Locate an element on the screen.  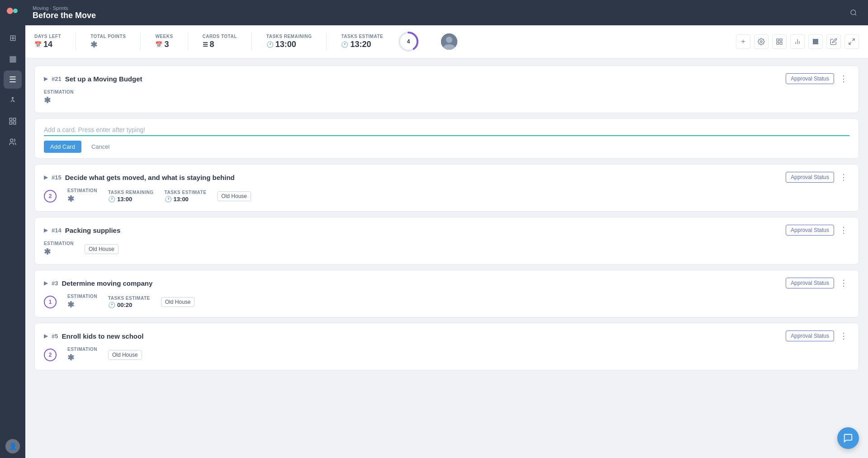
chat-bubble is located at coordinates (848, 438).